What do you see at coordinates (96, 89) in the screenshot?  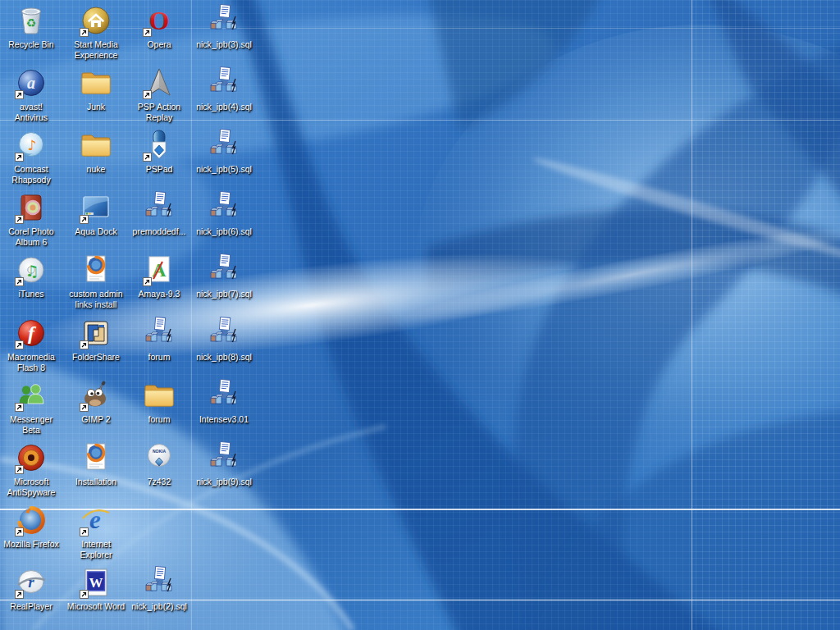 I see `desktop-icon-junk: Junk` at bounding box center [96, 89].